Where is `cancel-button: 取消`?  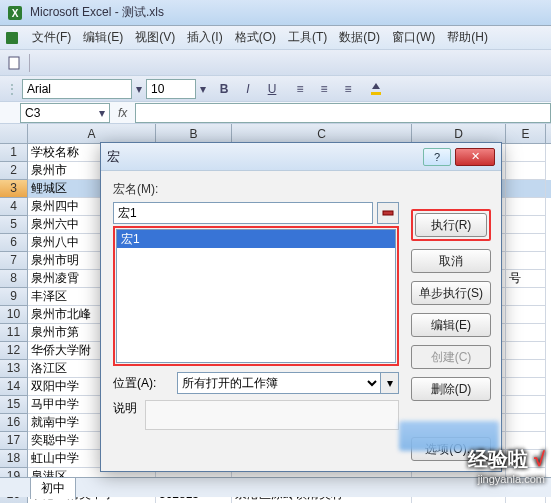 cancel-button: 取消 is located at coordinates (451, 261).